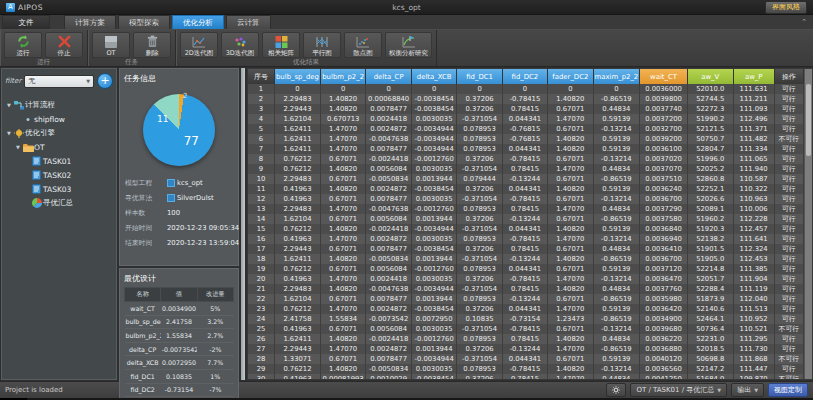  Describe the element at coordinates (180, 336) in the screenshot. I see `best-design-row: bulbm_p2_2 1.55834 2.7%` at that location.